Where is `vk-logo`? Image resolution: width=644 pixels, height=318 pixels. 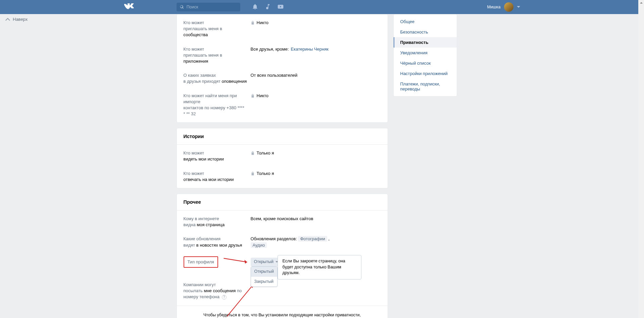
vk-logo is located at coordinates (148, 7).